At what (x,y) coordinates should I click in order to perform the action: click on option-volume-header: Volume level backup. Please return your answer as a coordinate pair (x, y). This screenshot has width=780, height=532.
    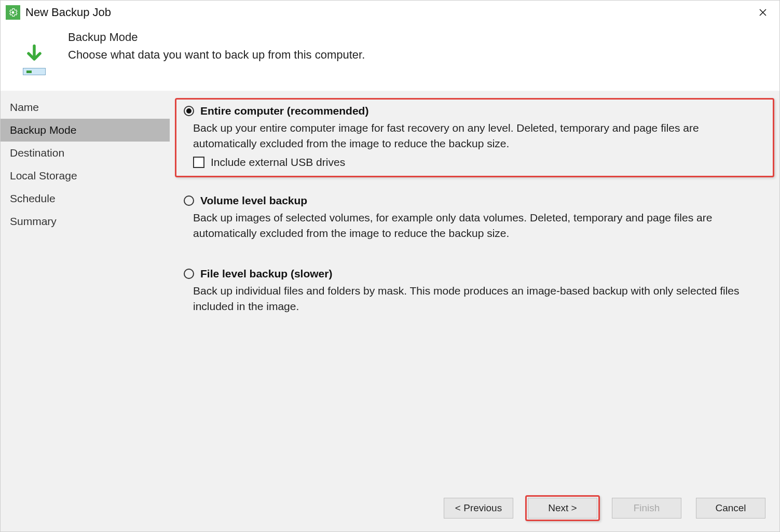
    Looking at the image, I should click on (474, 201).